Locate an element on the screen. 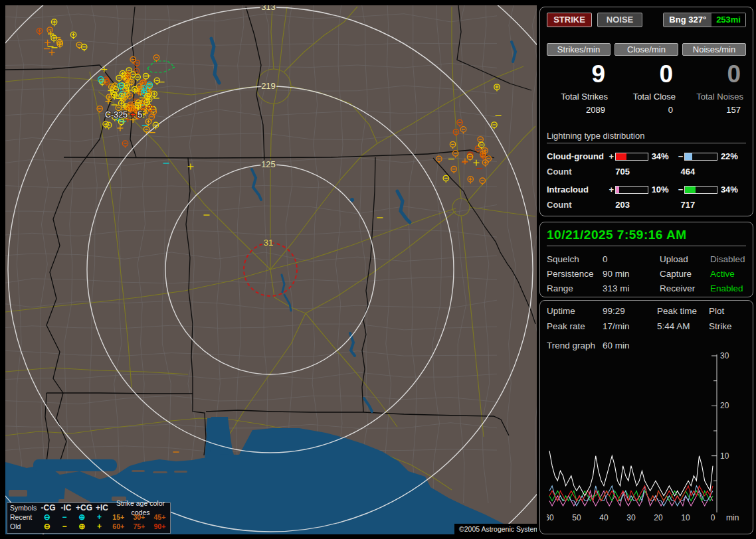  cg-pos-recent-icon: ⊕ is located at coordinates (82, 517).